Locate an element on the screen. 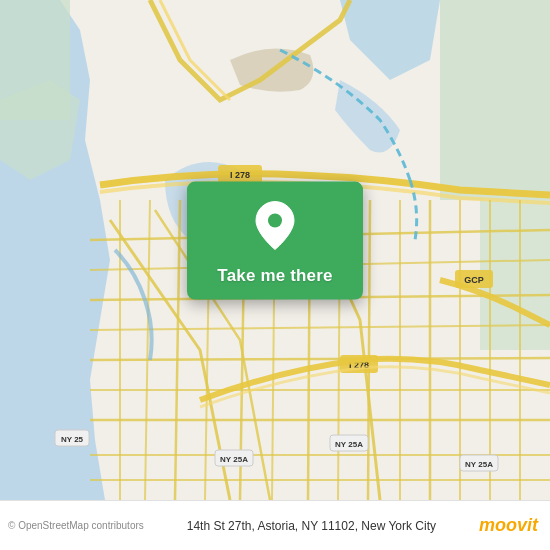 The width and height of the screenshot is (550, 550). moovit-logo: moovit is located at coordinates (508, 526).